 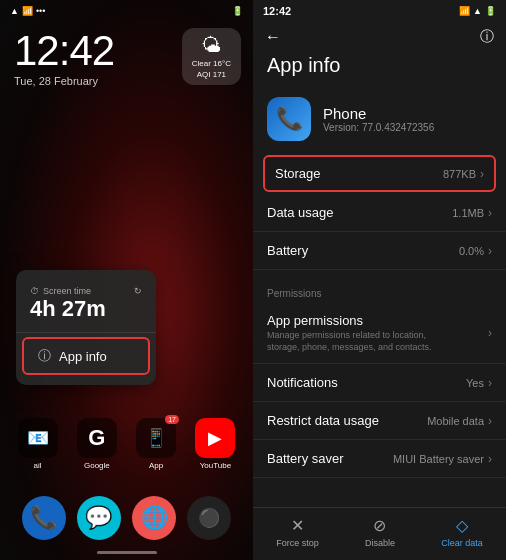 I want to click on screen-time-icon: ⏱, so click(x=34, y=291).